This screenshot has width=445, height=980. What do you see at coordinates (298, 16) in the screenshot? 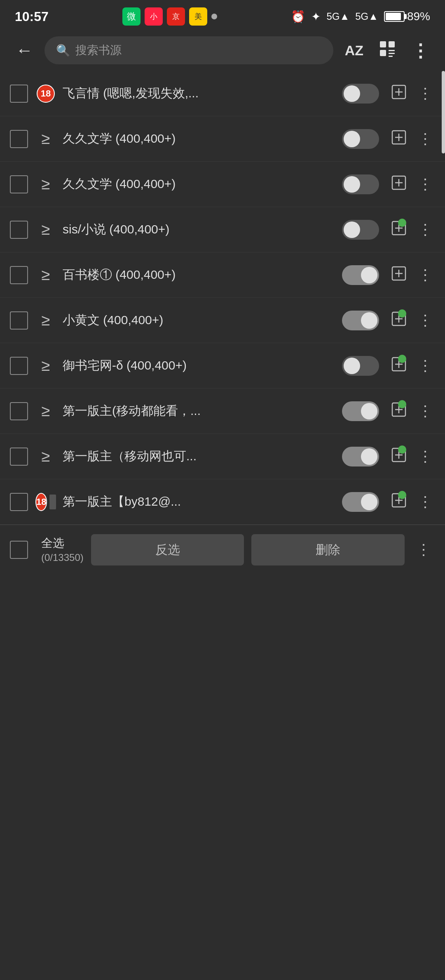
I see `alarm-icon: ⏰` at bounding box center [298, 16].